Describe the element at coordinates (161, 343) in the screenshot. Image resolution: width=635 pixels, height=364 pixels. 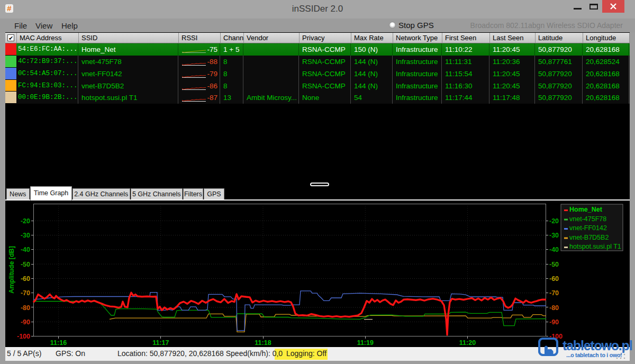
I see `svg-text: 11:17` at that location.